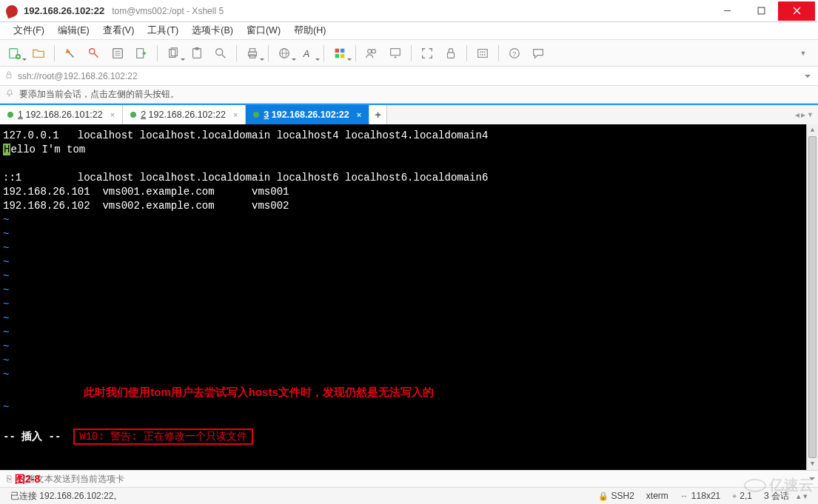  I want to click on command-input, so click(412, 479).